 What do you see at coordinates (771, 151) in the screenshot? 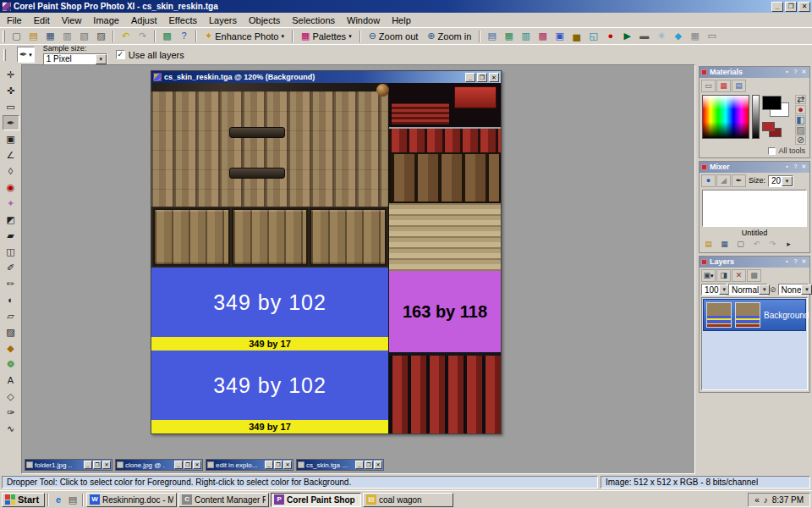
I see `all-tools-checkbox` at bounding box center [771, 151].